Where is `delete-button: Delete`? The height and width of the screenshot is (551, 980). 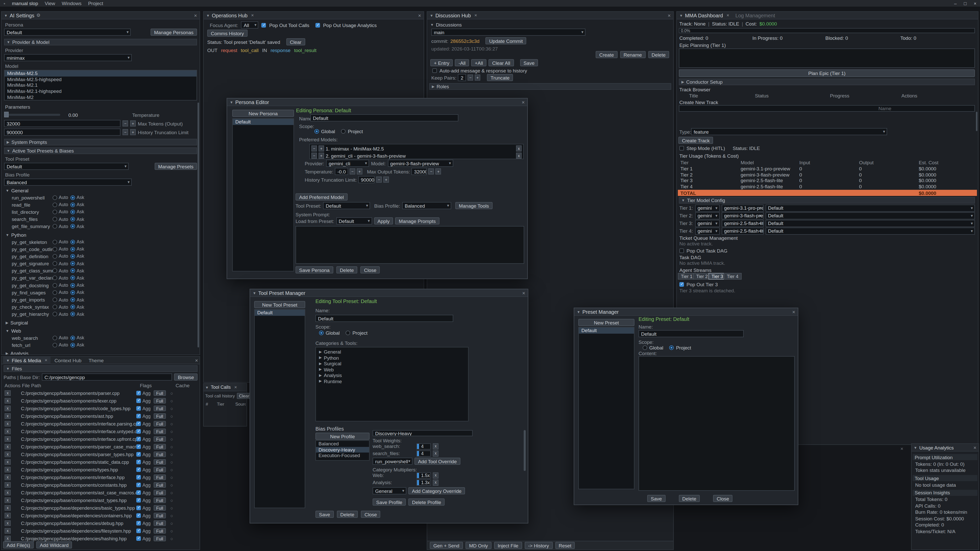 delete-button: Delete is located at coordinates (689, 498).